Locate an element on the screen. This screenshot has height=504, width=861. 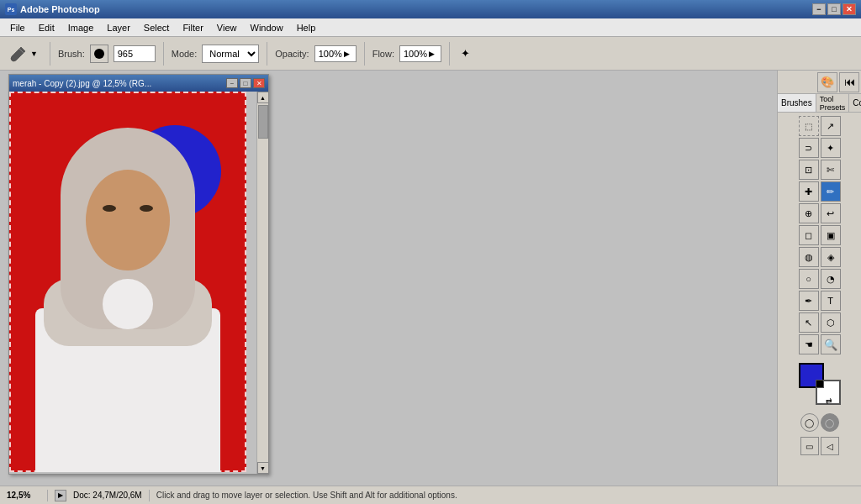
opacity-value: 100% is located at coordinates (330, 54).